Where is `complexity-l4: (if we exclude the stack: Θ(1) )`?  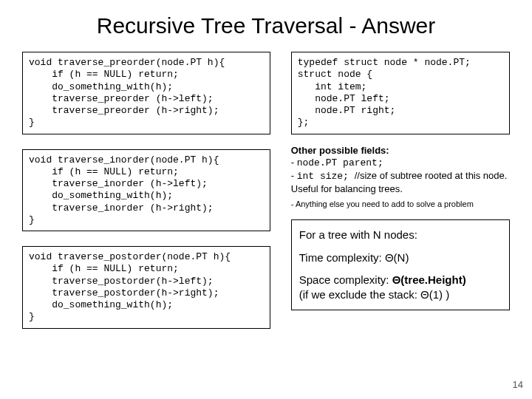
complexity-l4: (if we exclude the stack: Θ(1) ) is located at coordinates (400, 295).